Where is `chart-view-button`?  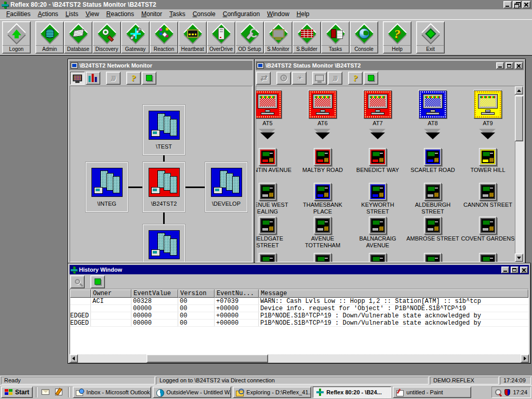 chart-view-button is located at coordinates (93, 78).